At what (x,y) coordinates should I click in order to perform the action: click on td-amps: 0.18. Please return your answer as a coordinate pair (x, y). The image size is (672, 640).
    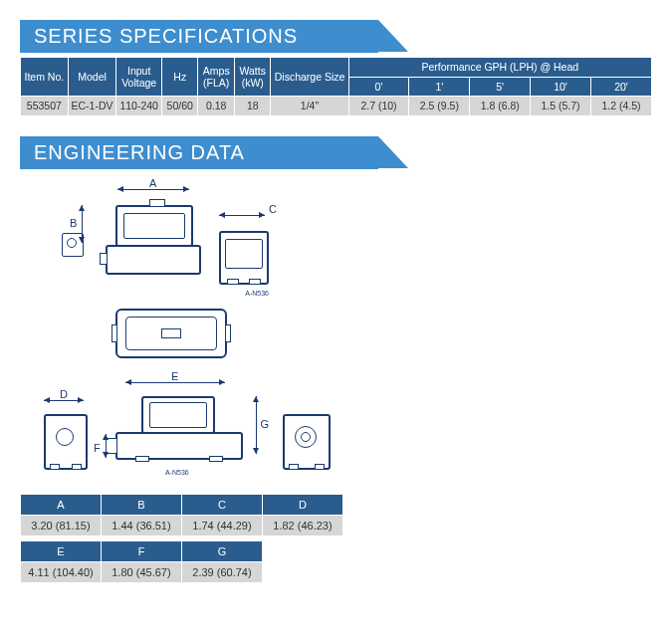
    Looking at the image, I should click on (217, 107).